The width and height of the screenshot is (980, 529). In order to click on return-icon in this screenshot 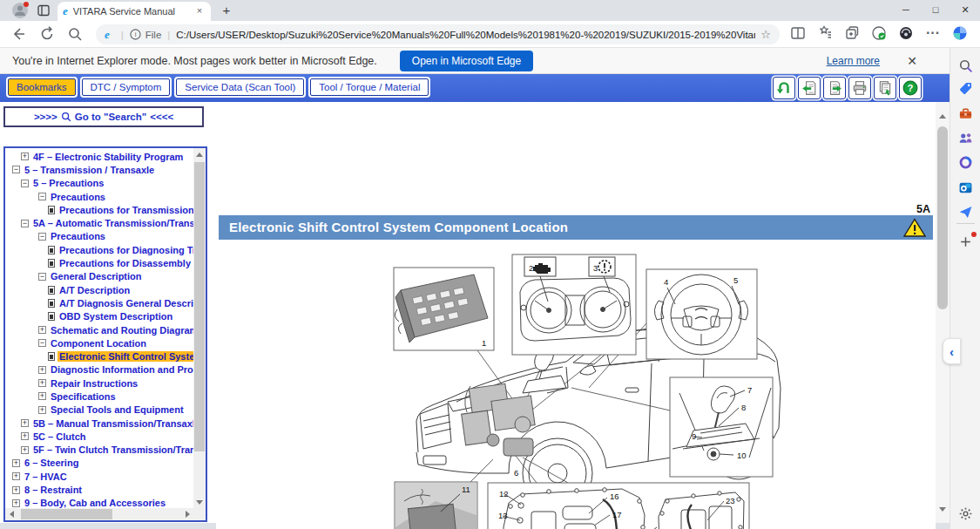, I will do `click(784, 88)`.